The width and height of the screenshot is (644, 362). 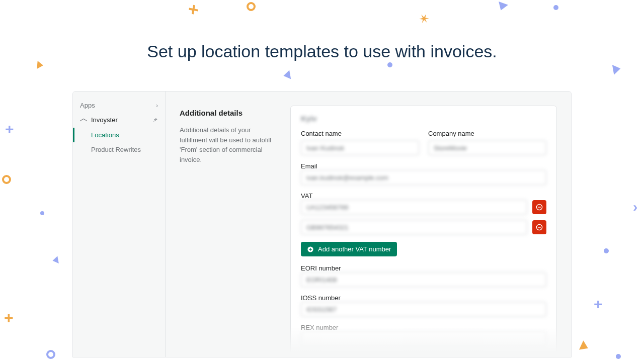 What do you see at coordinates (119, 135) in the screenshot?
I see `sidebar-item-locations: Locations` at bounding box center [119, 135].